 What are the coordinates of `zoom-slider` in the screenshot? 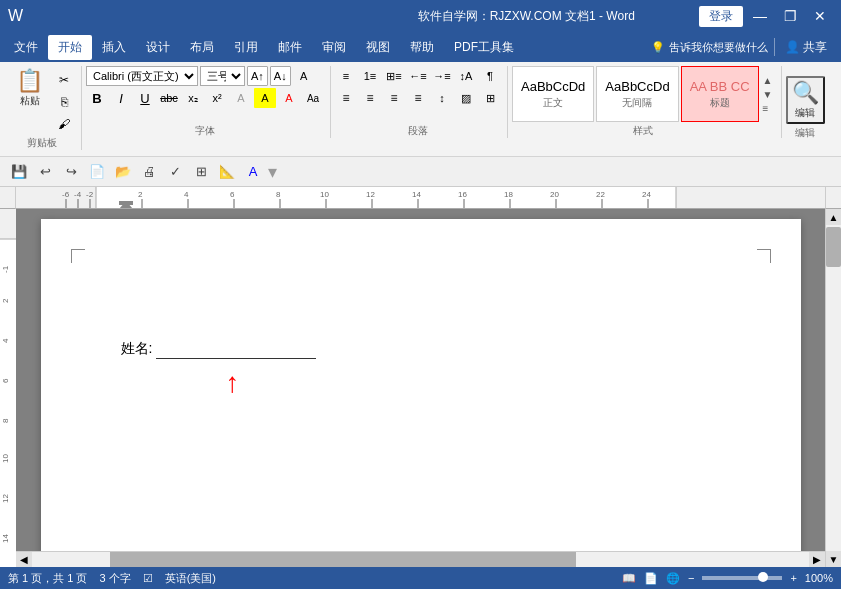 It's located at (742, 578).